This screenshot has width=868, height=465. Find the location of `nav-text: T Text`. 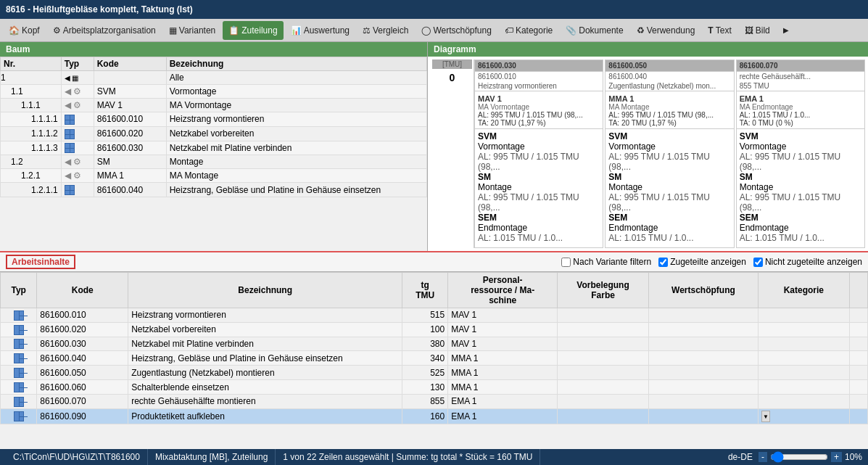

nav-text: T Text is located at coordinates (719, 30).